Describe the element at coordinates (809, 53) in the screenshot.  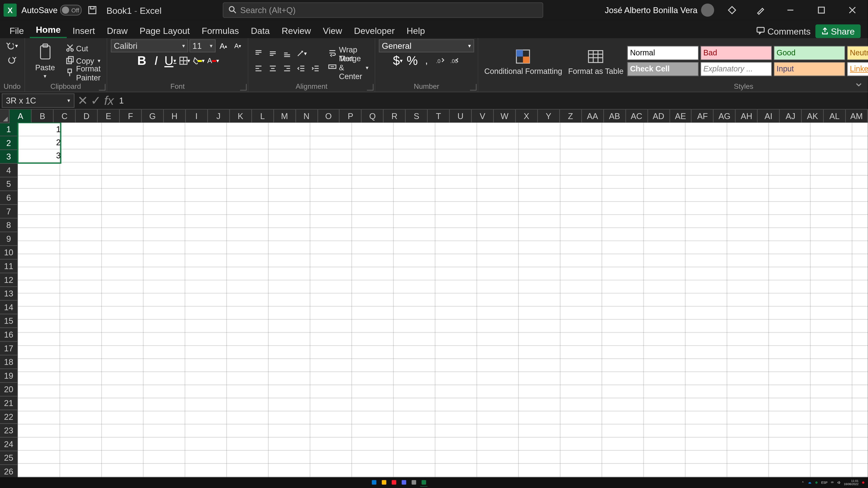
I see `cell-style-good: Good` at that location.